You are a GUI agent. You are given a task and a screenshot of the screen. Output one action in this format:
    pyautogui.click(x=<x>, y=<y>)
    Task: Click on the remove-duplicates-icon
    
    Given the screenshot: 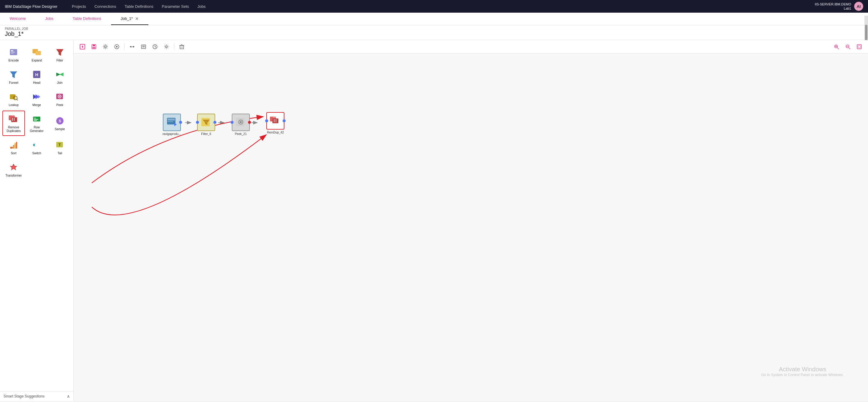 What is the action you would take?
    pyautogui.click(x=13, y=119)
    